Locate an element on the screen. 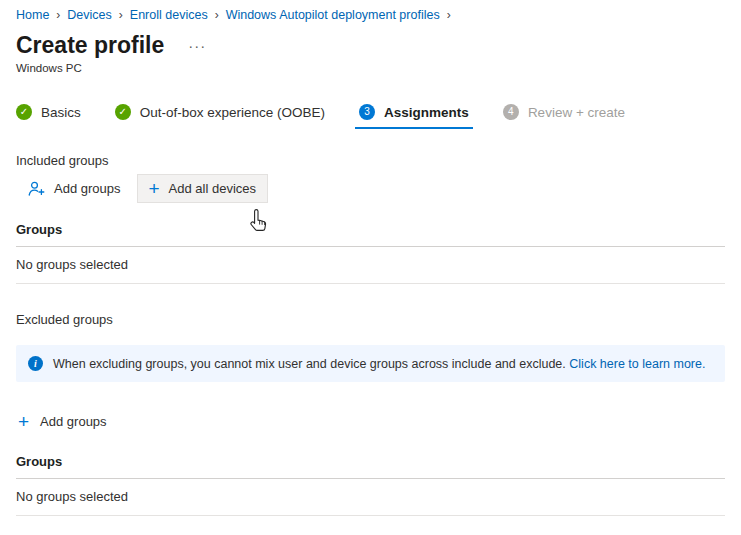 This screenshot has height=535, width=741. wizard-steps: ✓ Basics ✓ Out-of-box experience (OOBE) … is located at coordinates (370, 116).